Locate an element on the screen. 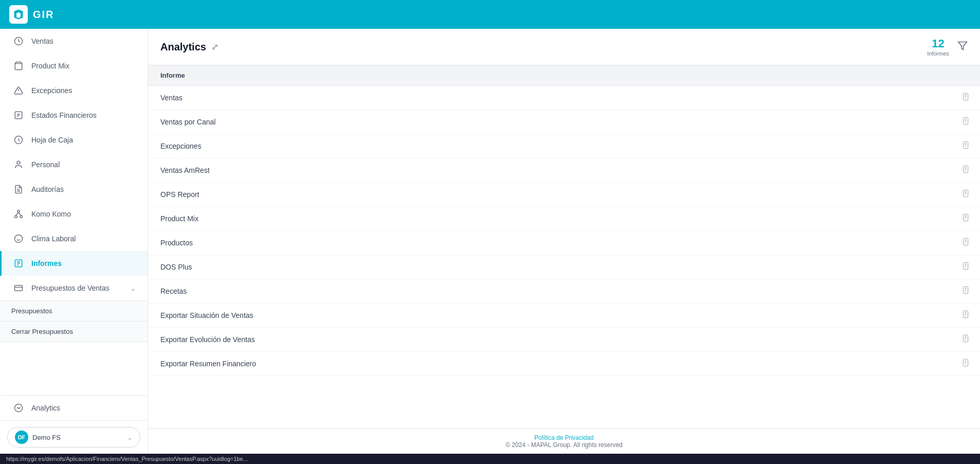 The height and width of the screenshot is (464, 980). table-row: Recetas is located at coordinates (564, 291).